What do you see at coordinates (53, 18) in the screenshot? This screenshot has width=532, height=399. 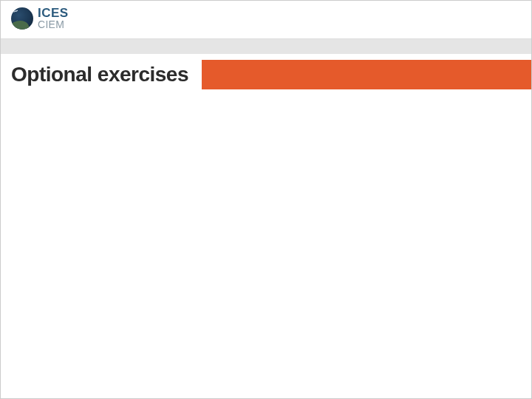 I see `logo-text: ICES CIEM` at bounding box center [53, 18].